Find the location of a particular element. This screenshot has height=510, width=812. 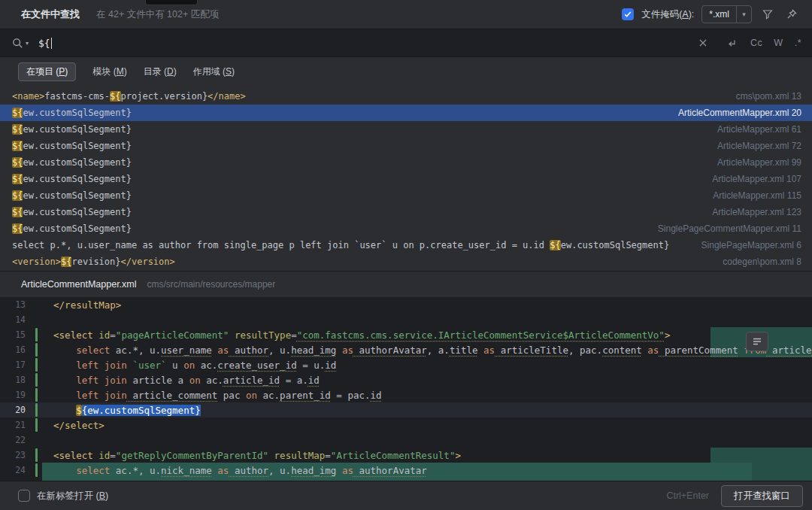

code-line: 16 select ac.*, u.user_name as author, u… is located at coordinates (406, 350).